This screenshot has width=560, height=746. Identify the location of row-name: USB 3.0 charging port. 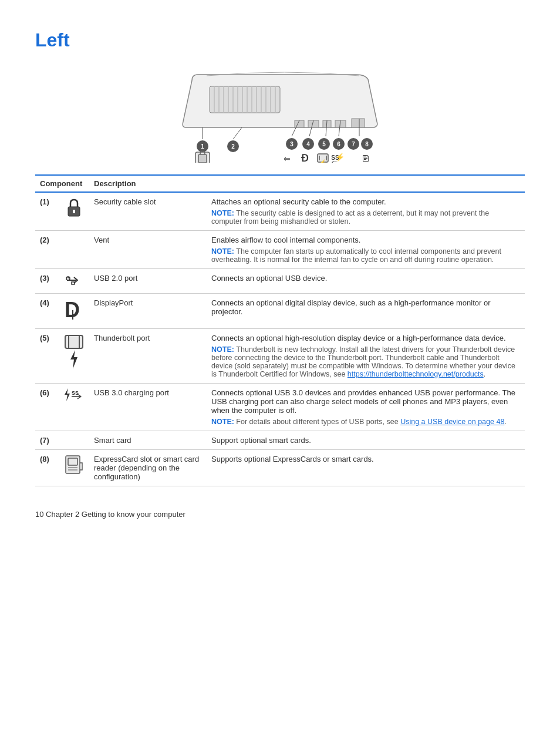
(148, 408).